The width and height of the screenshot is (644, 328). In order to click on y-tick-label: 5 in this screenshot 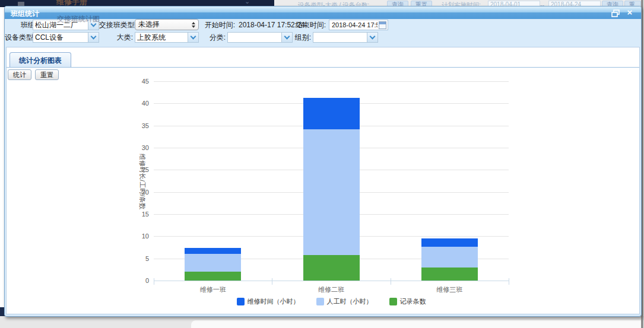, I will do `click(139, 259)`.